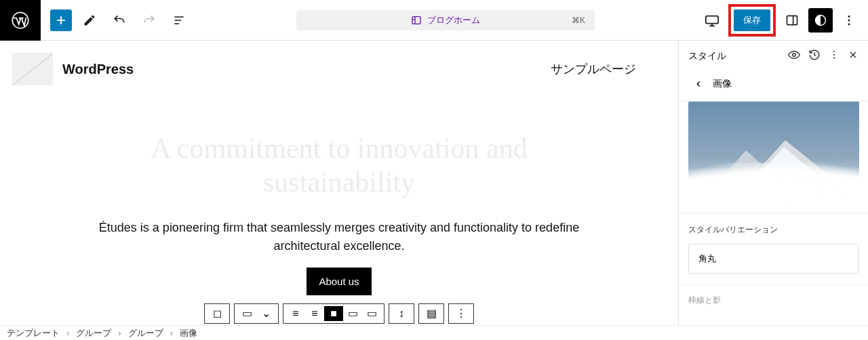 The height and width of the screenshot is (340, 868). Describe the element at coordinates (90, 20) in the screenshot. I see `edit-tool-button` at that location.